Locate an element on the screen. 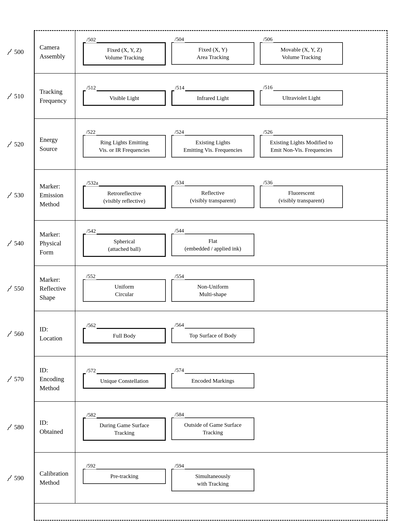 The height and width of the screenshot is (532, 395). cell-text-526: Existing Lights Modified toEmit Non-Vis.… is located at coordinates (301, 146).